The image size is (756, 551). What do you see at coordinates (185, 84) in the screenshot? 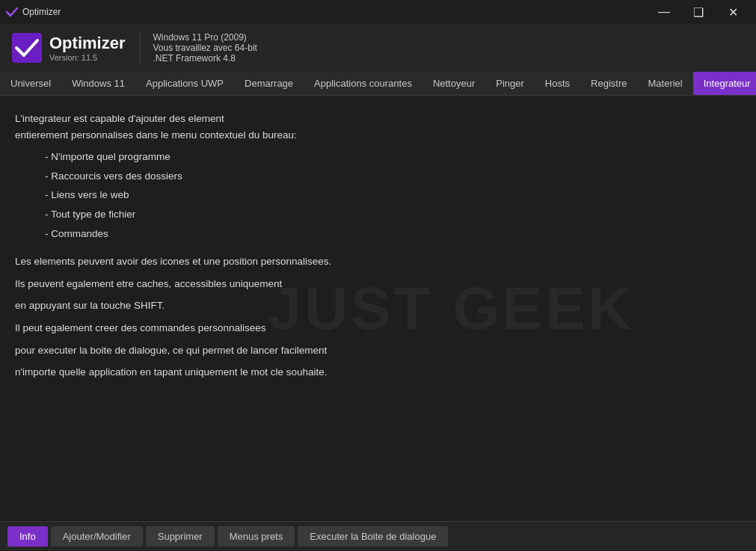
I see `nav-applications-uwp: Applications UWP` at bounding box center [185, 84].